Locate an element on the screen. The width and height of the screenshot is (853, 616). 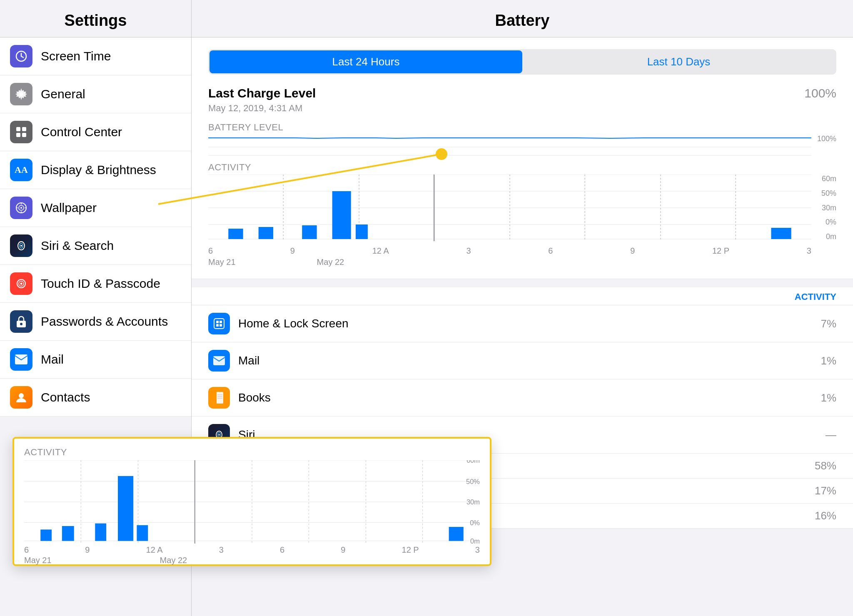
last-charge-value: 100% is located at coordinates (821, 93).